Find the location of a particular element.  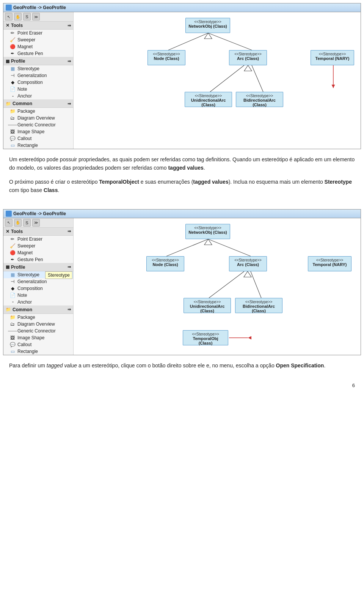

sidebar-item-callout: 💬 Callout is located at coordinates (38, 139).